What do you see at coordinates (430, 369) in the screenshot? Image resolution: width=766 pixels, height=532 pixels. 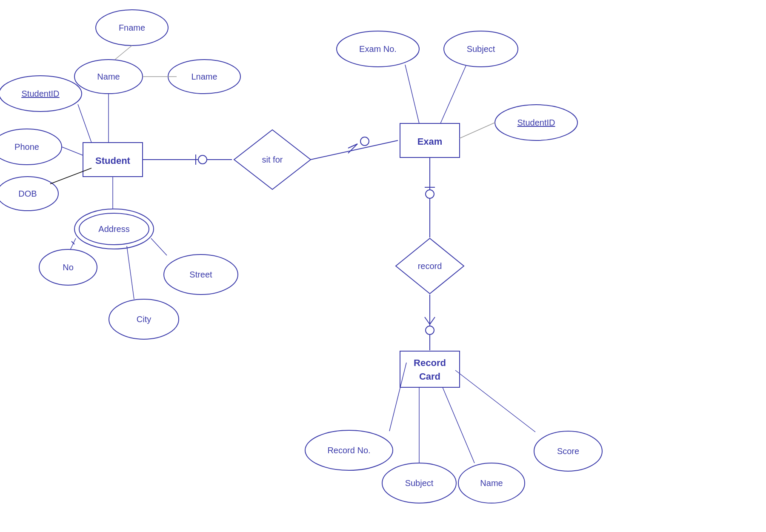 I see `record-card-entity` at bounding box center [430, 369].